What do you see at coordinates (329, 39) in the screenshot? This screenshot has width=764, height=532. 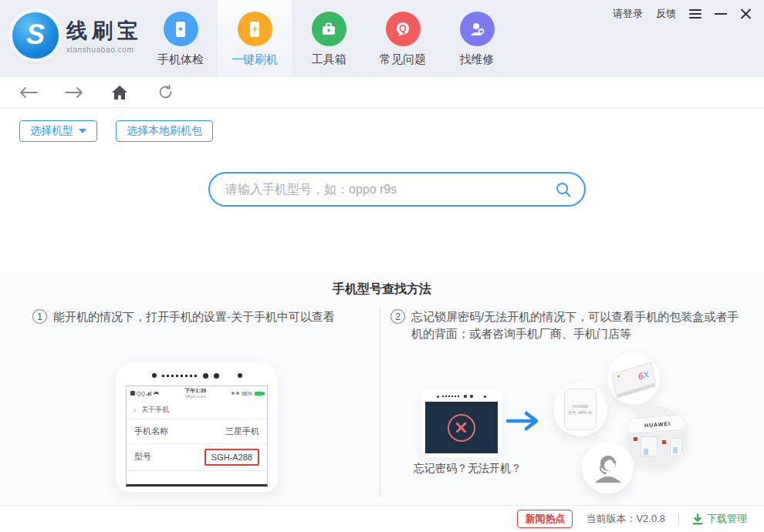 I see `nav-item-toolbox: 工具箱` at bounding box center [329, 39].